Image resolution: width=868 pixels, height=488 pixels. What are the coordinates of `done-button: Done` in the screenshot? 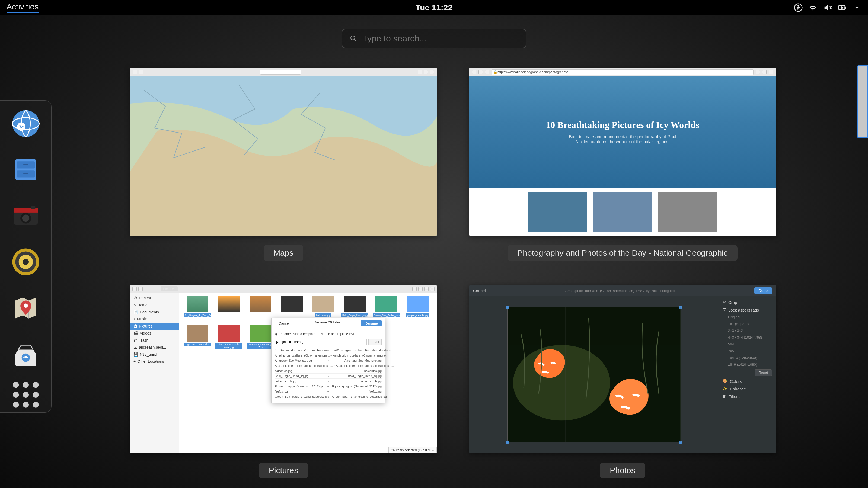 It's located at (763, 291).